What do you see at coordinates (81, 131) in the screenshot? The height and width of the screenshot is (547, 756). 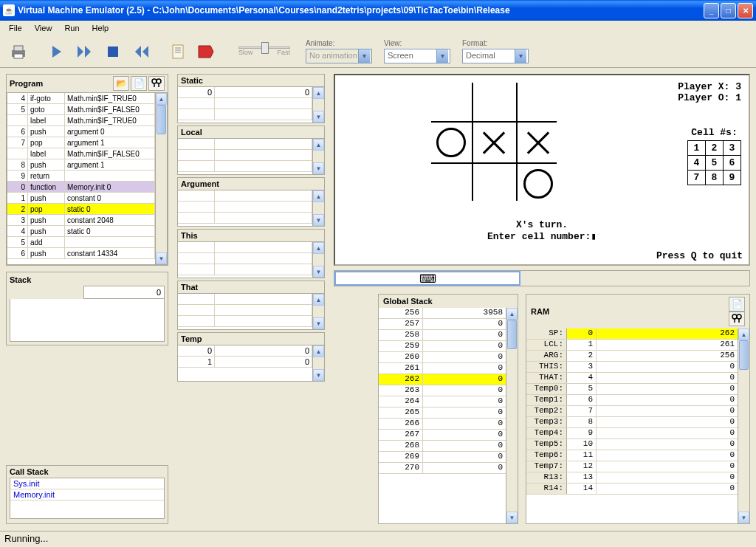 I see `program-row: 6pushargument 0` at bounding box center [81, 131].